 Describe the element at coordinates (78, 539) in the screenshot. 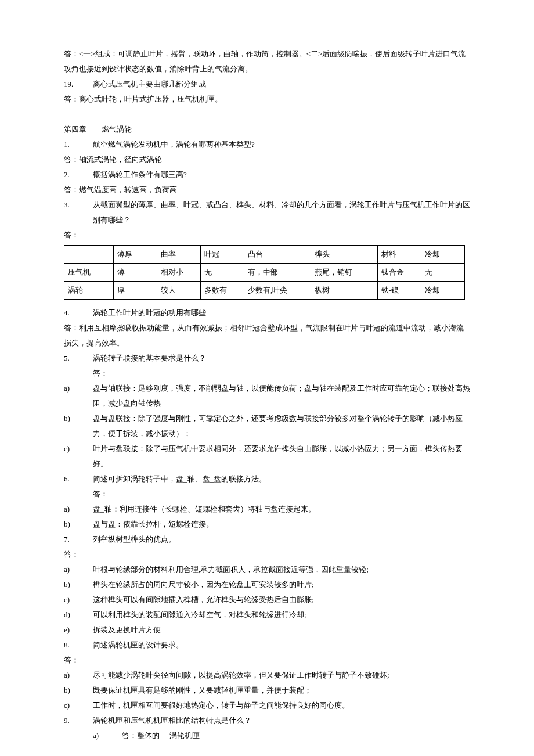

I see `question-number: 7.` at that location.